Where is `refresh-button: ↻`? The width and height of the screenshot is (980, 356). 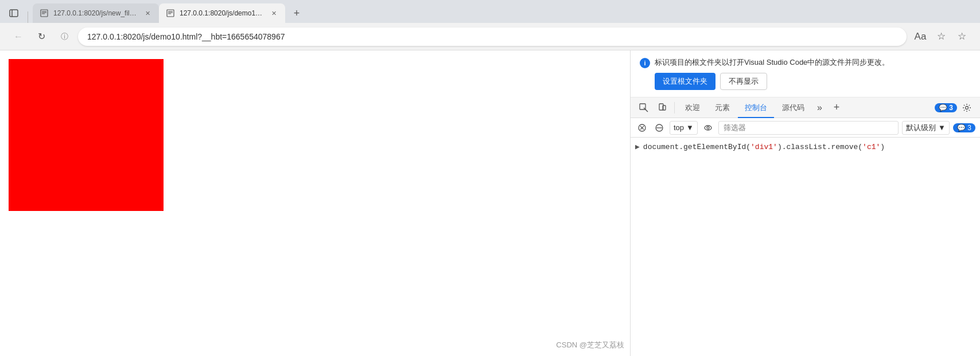
refresh-button: ↻ is located at coordinates (41, 37).